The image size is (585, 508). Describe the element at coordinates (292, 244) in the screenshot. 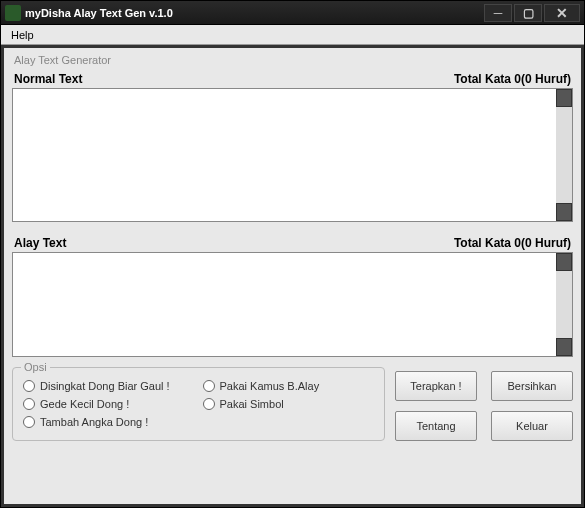

I see `alay-header: Alay Text Total Kata 0(0 Huruf)` at that location.